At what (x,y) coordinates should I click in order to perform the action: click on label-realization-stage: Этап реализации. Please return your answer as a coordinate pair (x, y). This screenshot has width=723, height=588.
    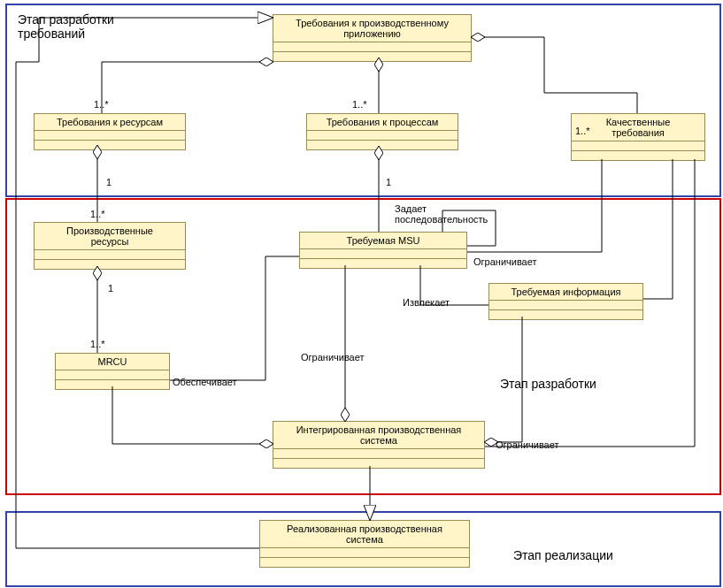
    Looking at the image, I should click on (563, 555).